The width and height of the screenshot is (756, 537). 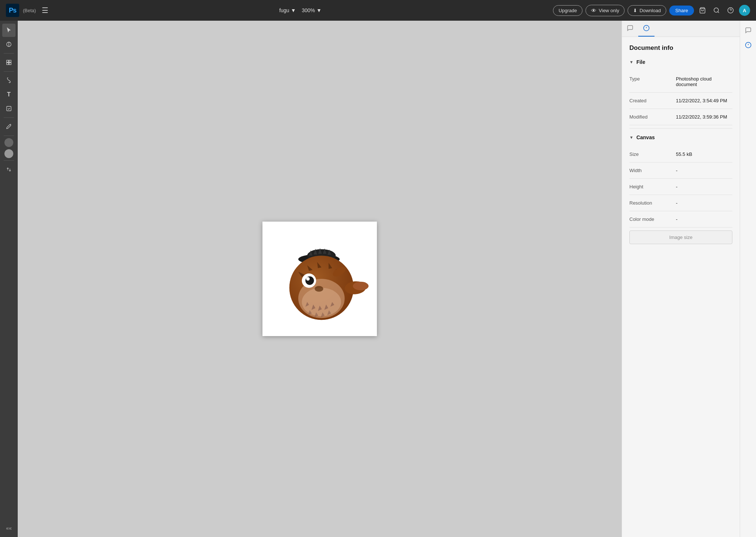 I want to click on file-name-button: fugu ▼, so click(x=287, y=10).